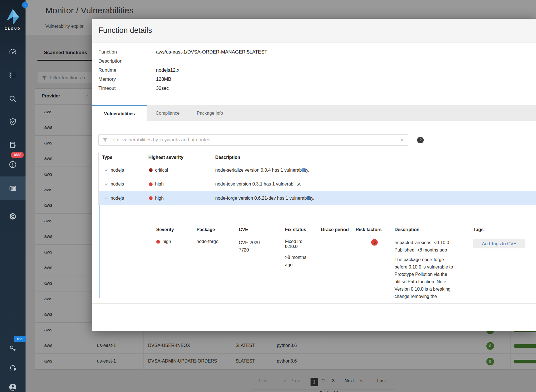 The height and width of the screenshot is (392, 536). Describe the element at coordinates (208, 230) in the screenshot. I see `detail-header-package: Package` at that location.